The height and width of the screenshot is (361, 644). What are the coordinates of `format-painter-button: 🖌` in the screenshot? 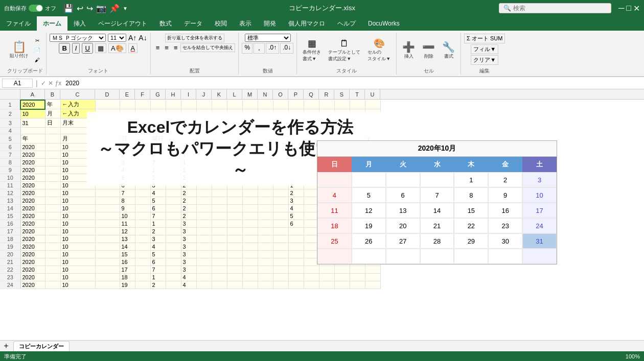 It's located at (37, 60).